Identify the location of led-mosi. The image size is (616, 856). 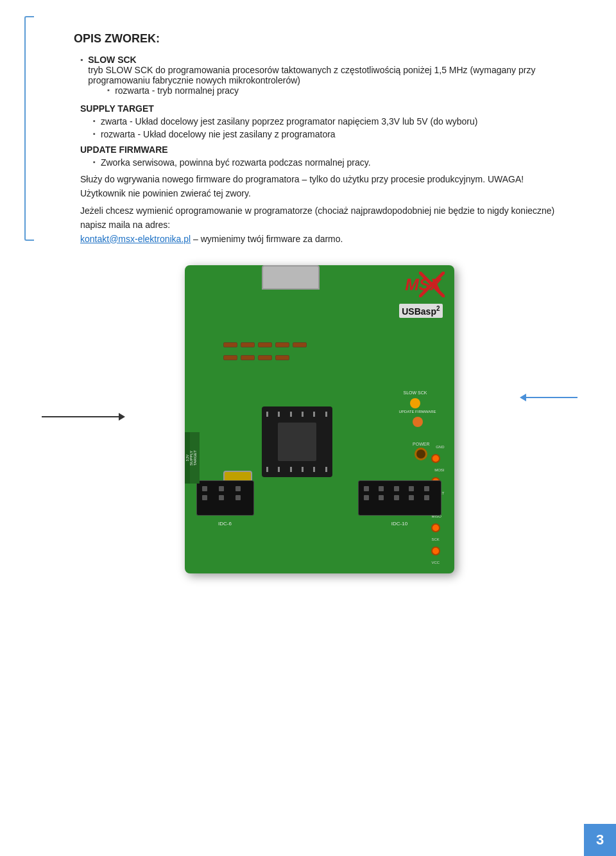
(436, 459).